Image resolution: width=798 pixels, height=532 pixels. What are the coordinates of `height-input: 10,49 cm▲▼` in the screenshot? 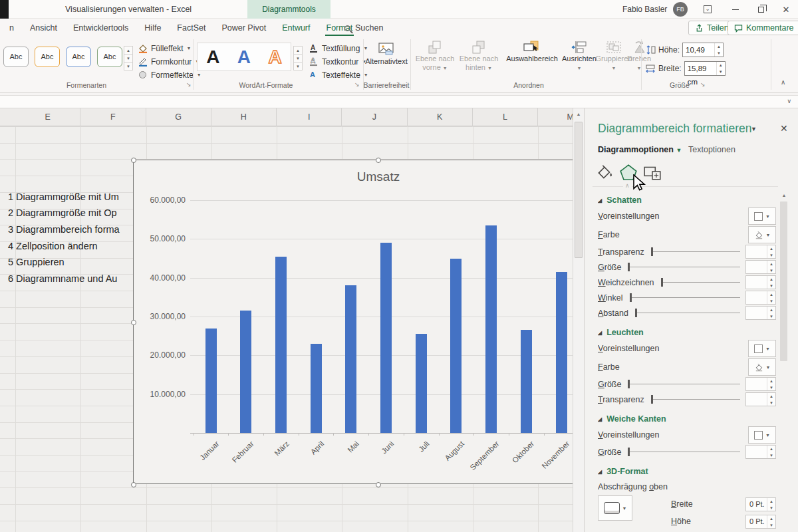 It's located at (703, 50).